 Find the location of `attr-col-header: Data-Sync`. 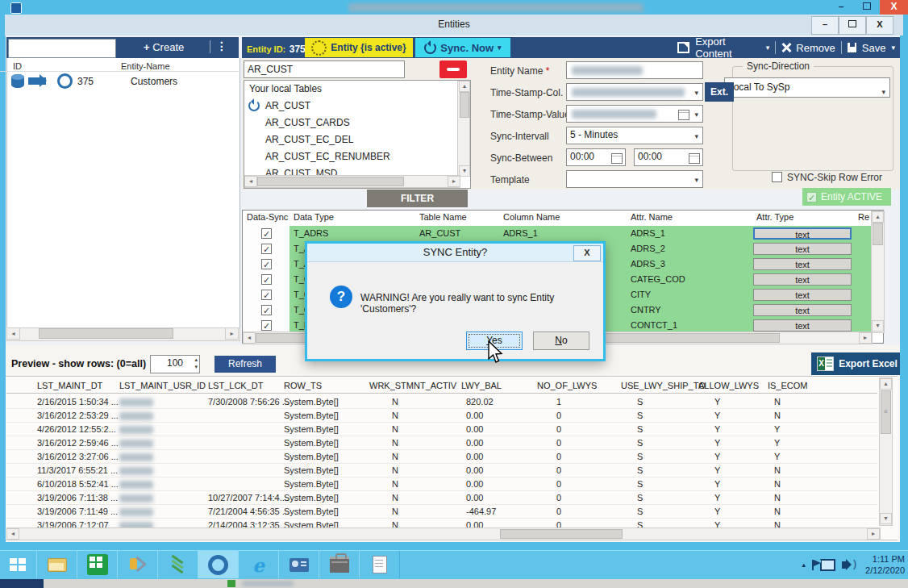

attr-col-header: Data-Sync is located at coordinates (268, 217).